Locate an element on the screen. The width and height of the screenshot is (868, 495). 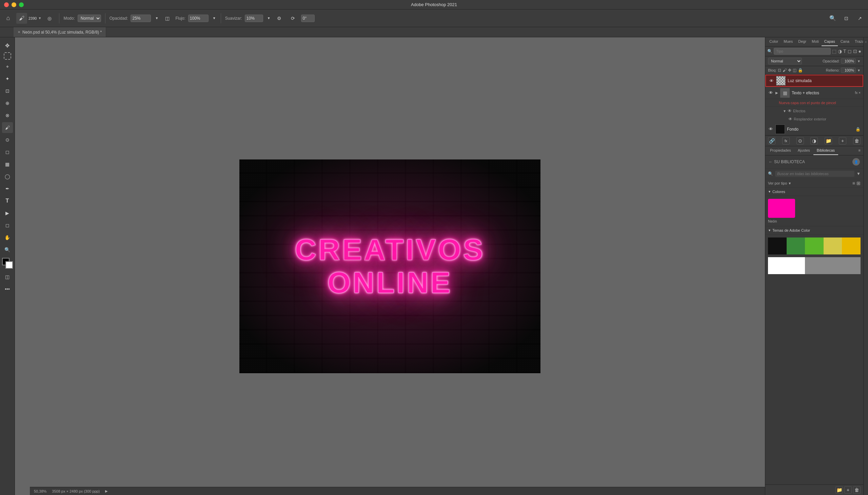
fill-value-input is located at coordinates (848, 70).